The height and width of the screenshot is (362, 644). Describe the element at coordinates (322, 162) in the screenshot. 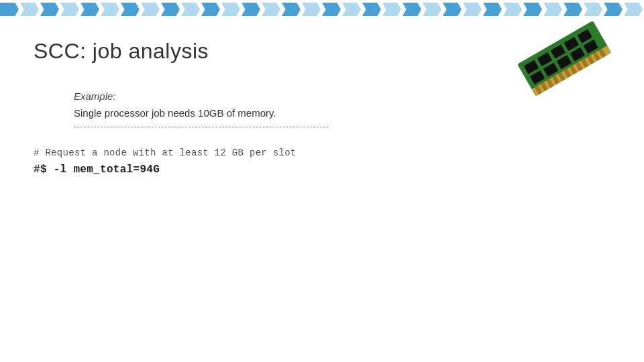

I see `code-section: # Request a node with at least 12 GB per…` at that location.